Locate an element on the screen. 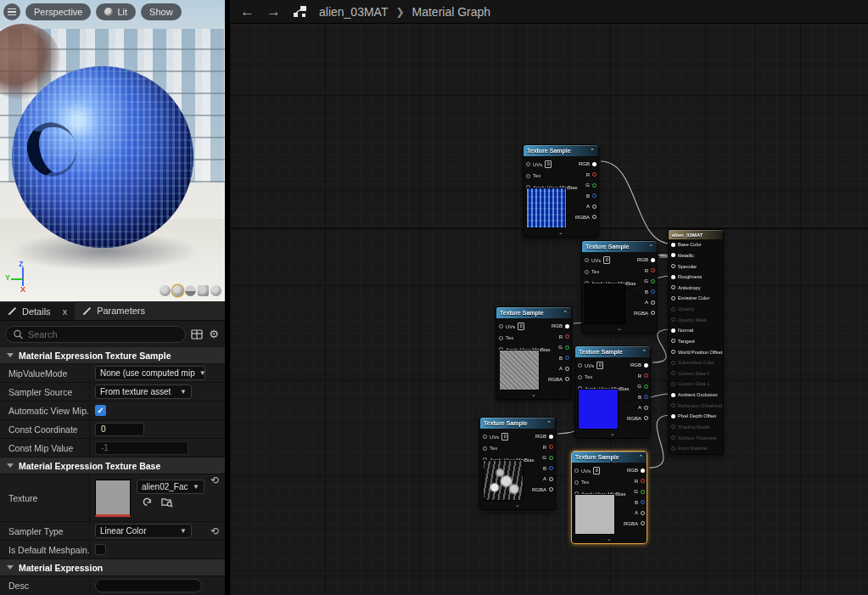 Image resolution: width=868 pixels, height=595 pixels. perspective-button: Perspective is located at coordinates (58, 12).